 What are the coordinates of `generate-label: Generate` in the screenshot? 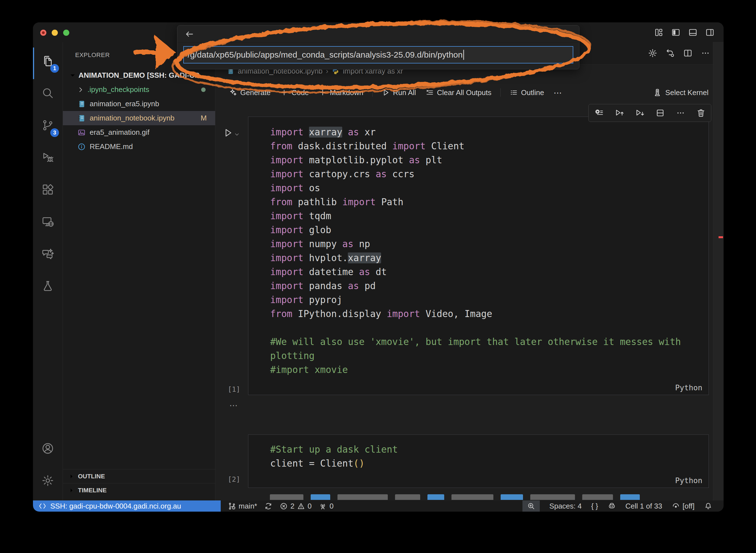 It's located at (255, 93).